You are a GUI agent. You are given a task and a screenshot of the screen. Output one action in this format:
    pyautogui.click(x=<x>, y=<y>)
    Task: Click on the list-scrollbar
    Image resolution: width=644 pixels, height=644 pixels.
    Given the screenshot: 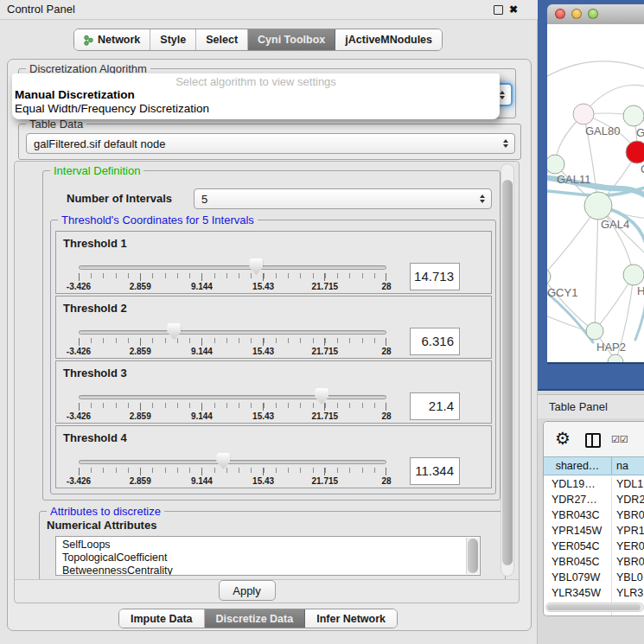 What is the action you would take?
    pyautogui.click(x=472, y=556)
    